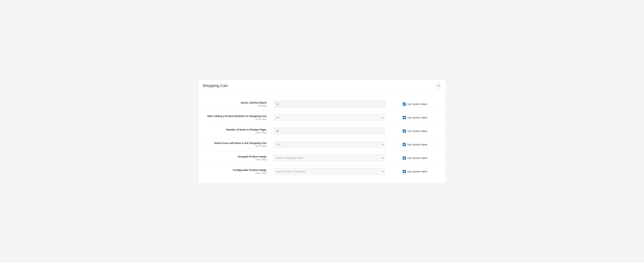 The height and width of the screenshot is (263, 644). I want to click on select-wrapper-cross-sell: YesNo▾, so click(330, 144).